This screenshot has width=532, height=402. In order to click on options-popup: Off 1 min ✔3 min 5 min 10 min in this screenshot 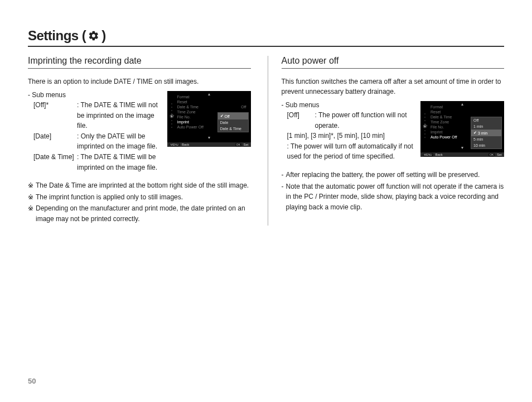, I will do `click(486, 133)`.